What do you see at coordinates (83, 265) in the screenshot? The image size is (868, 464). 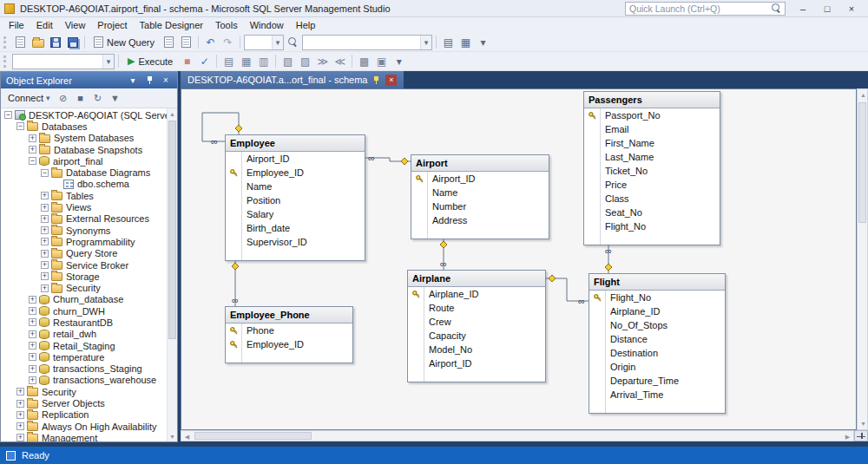 I see `tree-item-service-broker: +Service Broker` at bounding box center [83, 265].